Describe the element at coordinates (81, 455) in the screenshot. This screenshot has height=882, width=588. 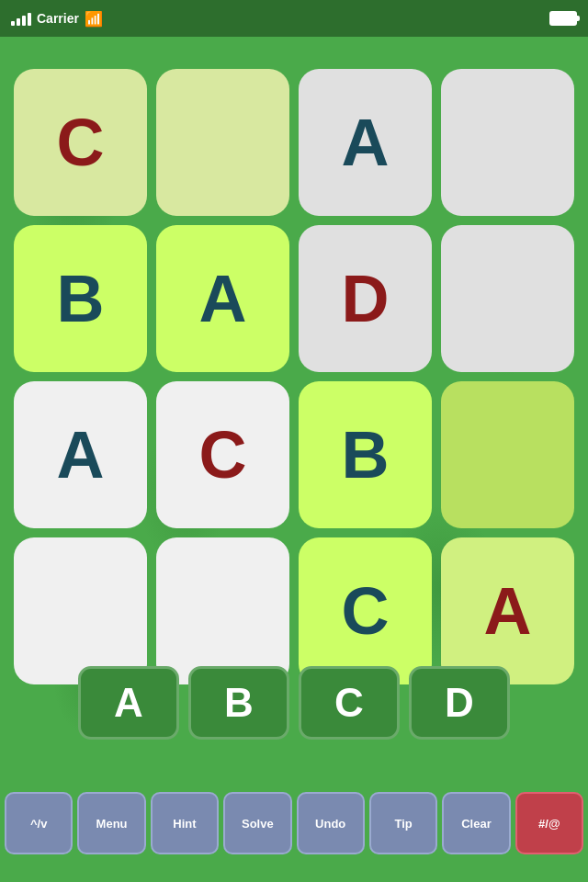
I see `cell-letter-8: A` at that location.